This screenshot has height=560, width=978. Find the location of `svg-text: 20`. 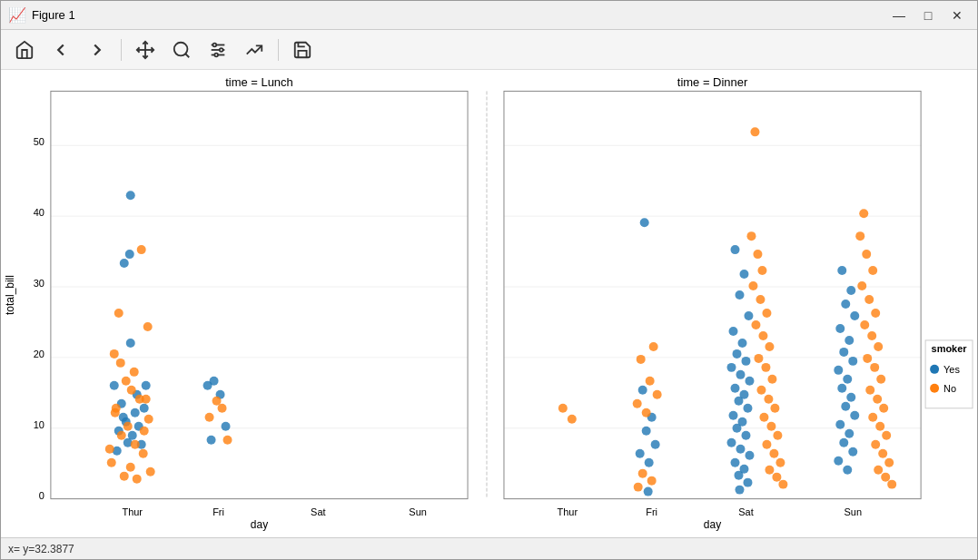

svg-text: 20 is located at coordinates (39, 354).